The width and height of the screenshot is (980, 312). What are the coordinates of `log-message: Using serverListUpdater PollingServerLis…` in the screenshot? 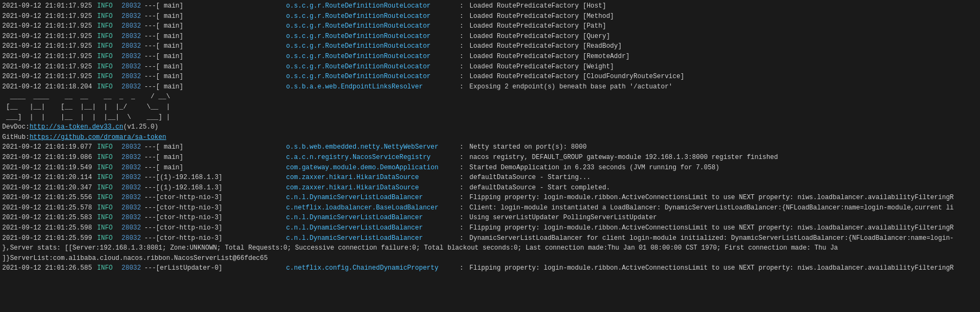 It's located at (723, 218).